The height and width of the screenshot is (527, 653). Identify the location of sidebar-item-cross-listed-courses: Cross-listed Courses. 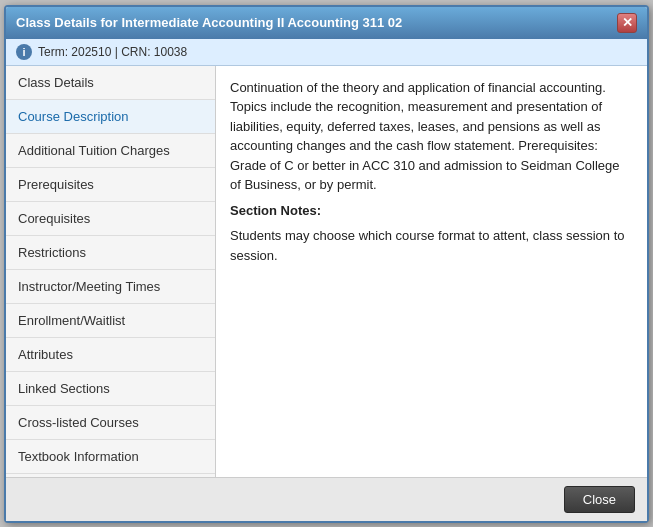
(110, 423).